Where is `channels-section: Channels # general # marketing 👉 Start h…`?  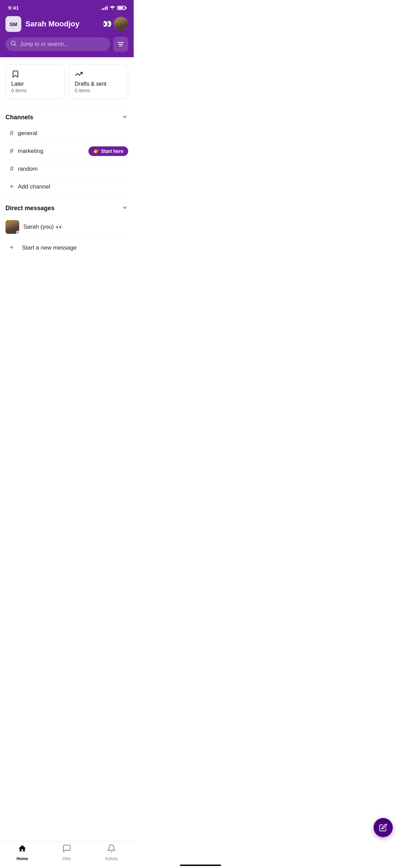
channels-section: Channels # general # marketing 👉 Start h… is located at coordinates (67, 152).